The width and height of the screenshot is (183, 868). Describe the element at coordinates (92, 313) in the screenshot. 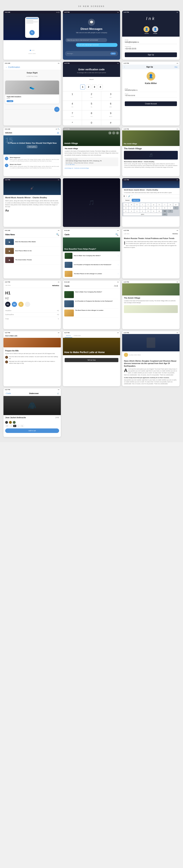

I see `company-run-card-3: The Best Places to Get a Burger in Londo…` at that location.